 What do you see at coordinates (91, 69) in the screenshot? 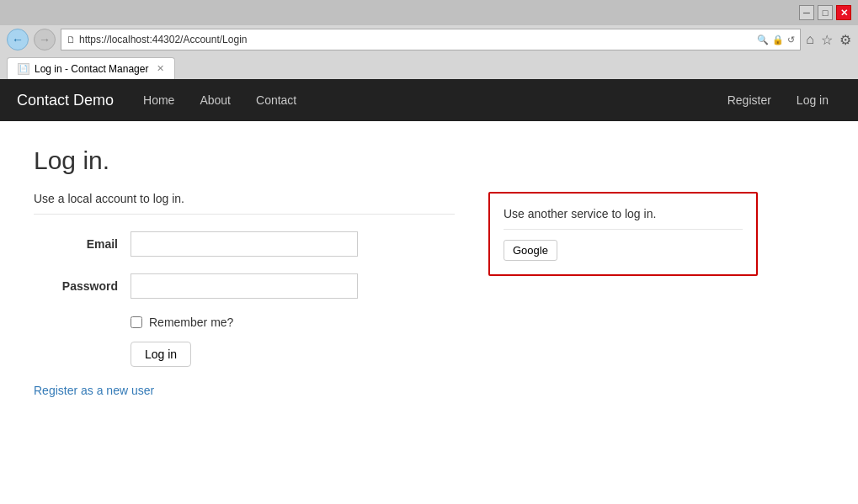
I see `tab-title: Log in - Contact Manager` at bounding box center [91, 69].